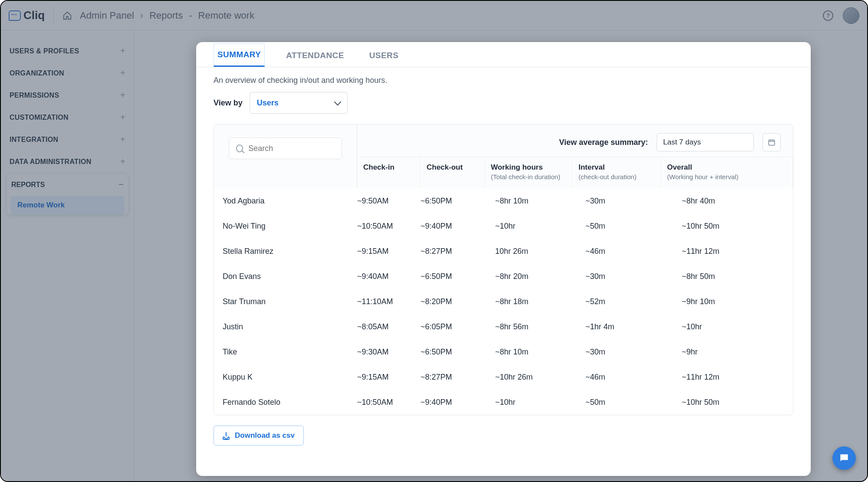  What do you see at coordinates (15, 16) in the screenshot?
I see `cliq-logo-icon` at bounding box center [15, 16].